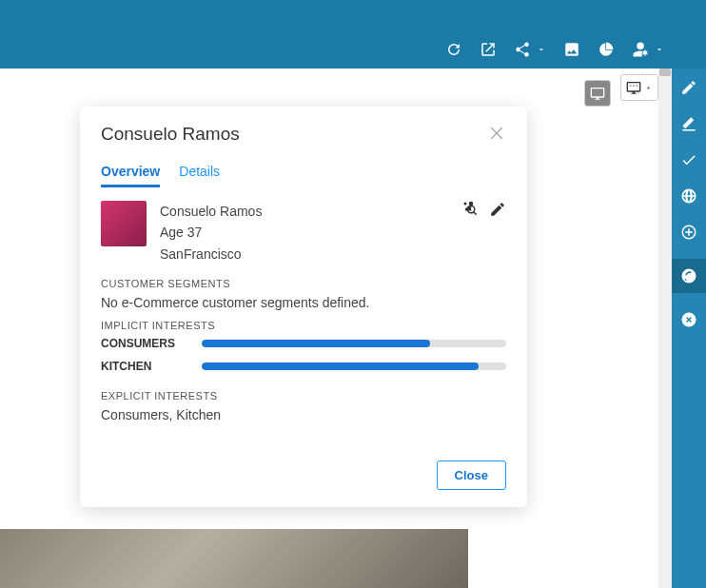  What do you see at coordinates (304, 343) in the screenshot?
I see `interest-row: CONSUMERS` at bounding box center [304, 343].